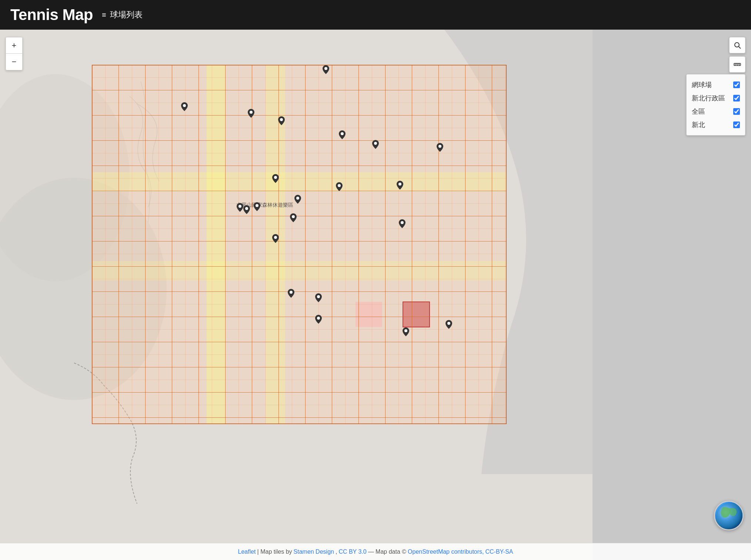 Image resolution: width=751 pixels, height=560 pixels. Describe the element at coordinates (698, 125) in the screenshot. I see `layer-xinbei-label: 新北` at that location.